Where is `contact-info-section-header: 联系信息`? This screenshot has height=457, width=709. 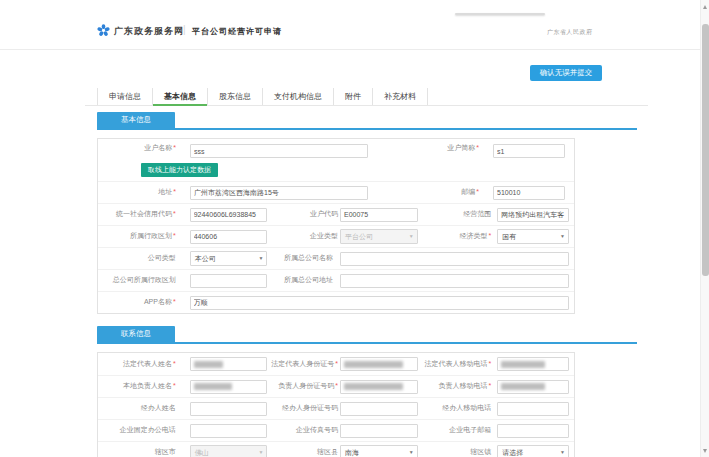 contact-info-section-header: 联系信息 is located at coordinates (367, 335).